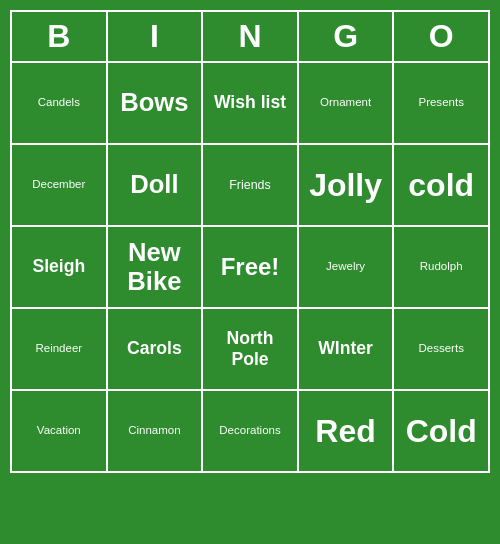  Describe the element at coordinates (442, 432) in the screenshot. I see `cell-r4-c4: Cold` at that location.